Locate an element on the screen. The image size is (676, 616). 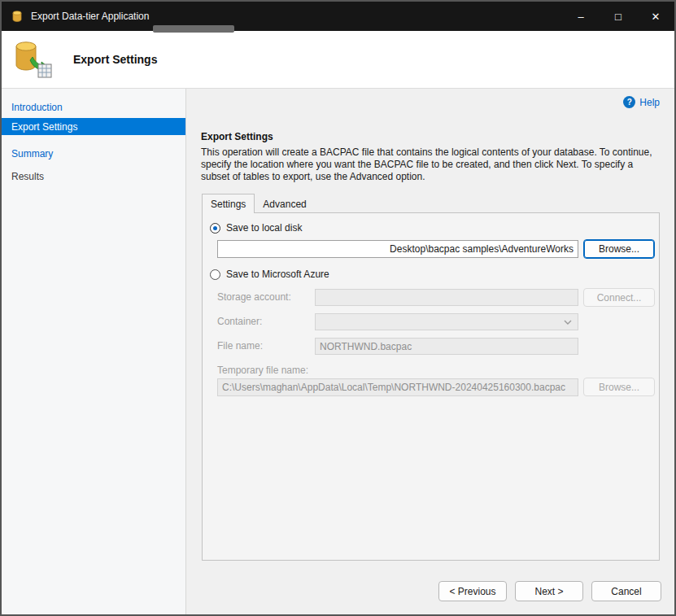
storage-account-input is located at coordinates (447, 298).